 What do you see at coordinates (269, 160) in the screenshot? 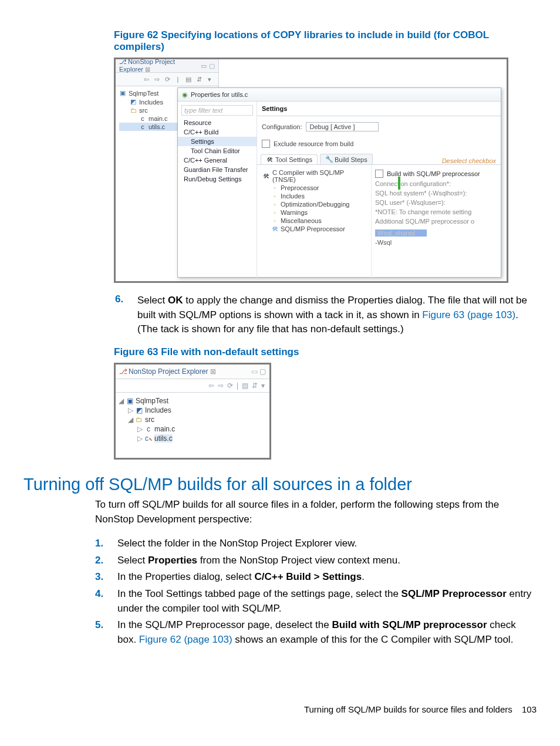
I see `wrench-icon: 🛠` at bounding box center [269, 160].